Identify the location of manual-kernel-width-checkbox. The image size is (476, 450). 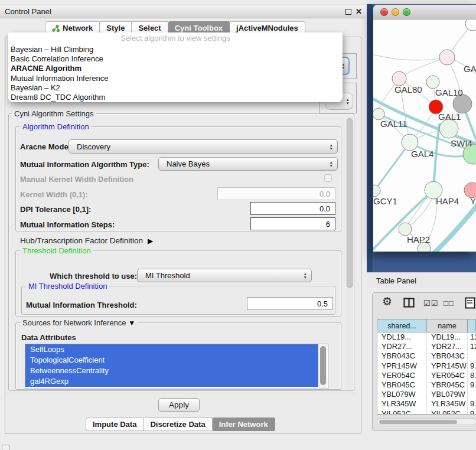
(328, 178).